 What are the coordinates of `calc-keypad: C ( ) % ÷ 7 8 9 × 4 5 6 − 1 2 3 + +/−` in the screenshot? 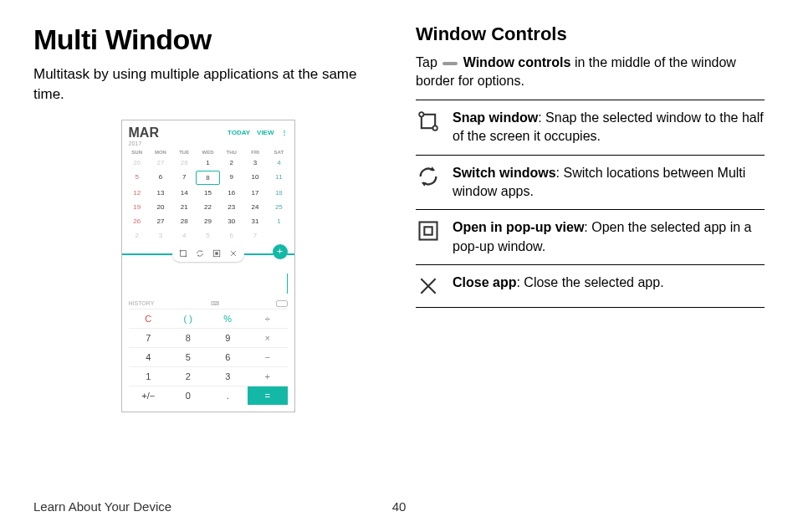 It's located at (208, 356).